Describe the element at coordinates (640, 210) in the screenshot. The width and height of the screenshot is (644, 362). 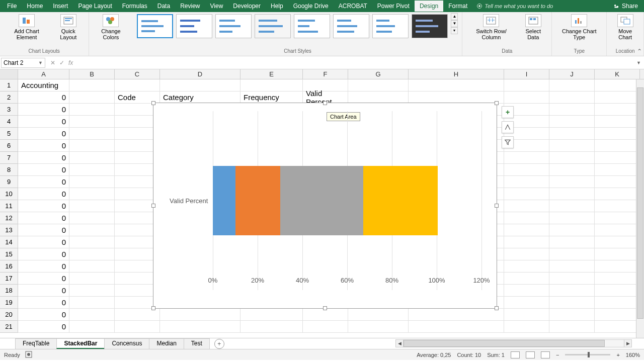
I see `vertical-scrollbar` at that location.